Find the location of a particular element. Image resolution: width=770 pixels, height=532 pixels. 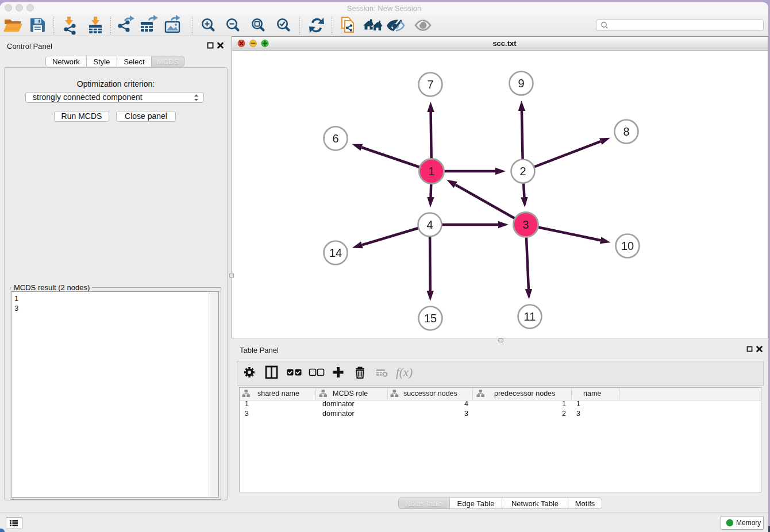

svg-text: 9 is located at coordinates (521, 83).